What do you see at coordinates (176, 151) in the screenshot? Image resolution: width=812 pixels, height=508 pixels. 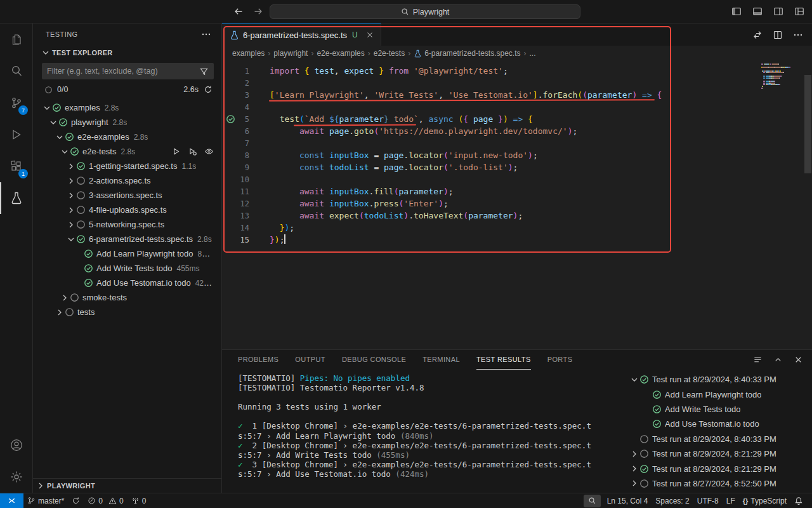 I see `run-test-button` at bounding box center [176, 151].